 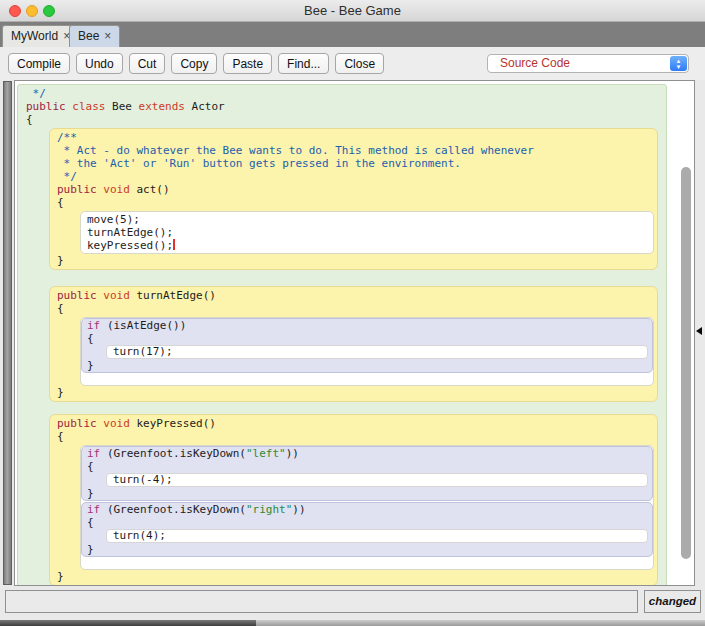 What do you see at coordinates (128, 623) in the screenshot?
I see `horizontal-scrollbar-thumb` at bounding box center [128, 623].